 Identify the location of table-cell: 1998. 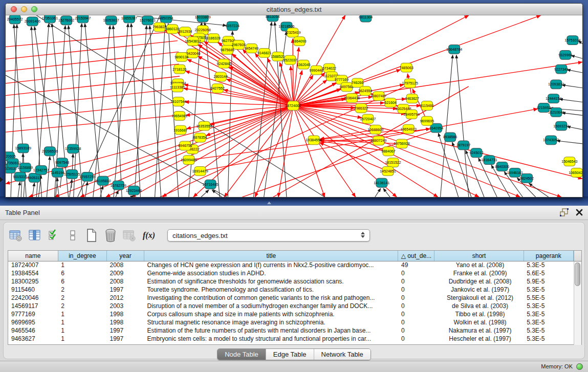
(126, 322).